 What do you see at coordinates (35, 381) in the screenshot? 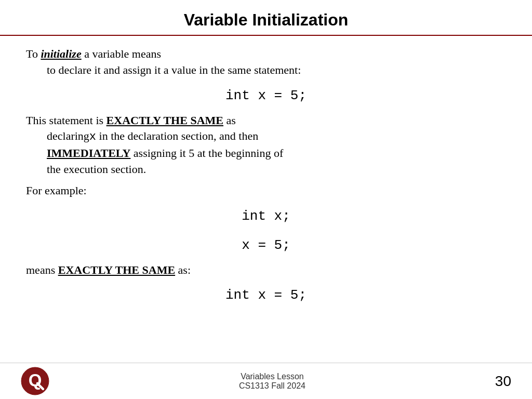
I see `ou-logo: Q` at bounding box center [35, 381].